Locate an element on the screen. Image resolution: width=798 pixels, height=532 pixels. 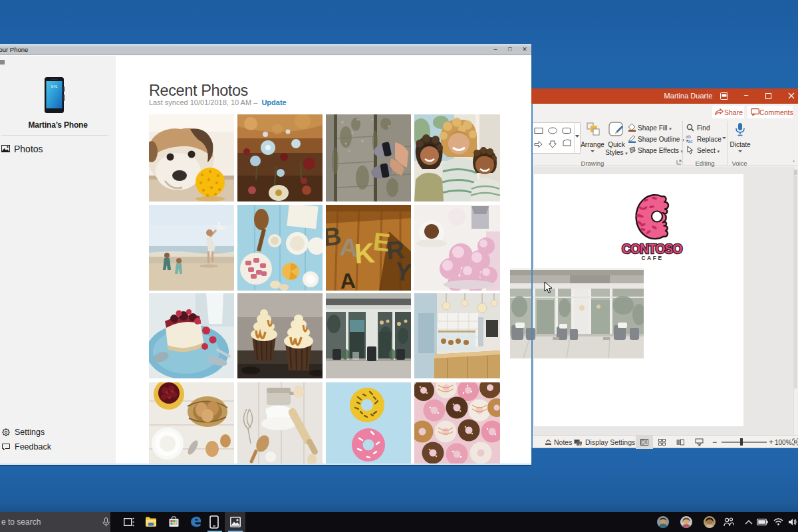
svg-text: ab is located at coordinates (688, 137).